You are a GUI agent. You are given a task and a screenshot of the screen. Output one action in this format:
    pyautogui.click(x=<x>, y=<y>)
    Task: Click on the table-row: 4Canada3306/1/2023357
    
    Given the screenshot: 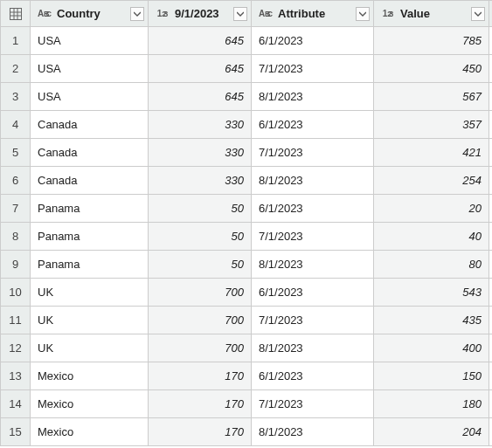 What is the action you would take?
    pyautogui.click(x=246, y=125)
    